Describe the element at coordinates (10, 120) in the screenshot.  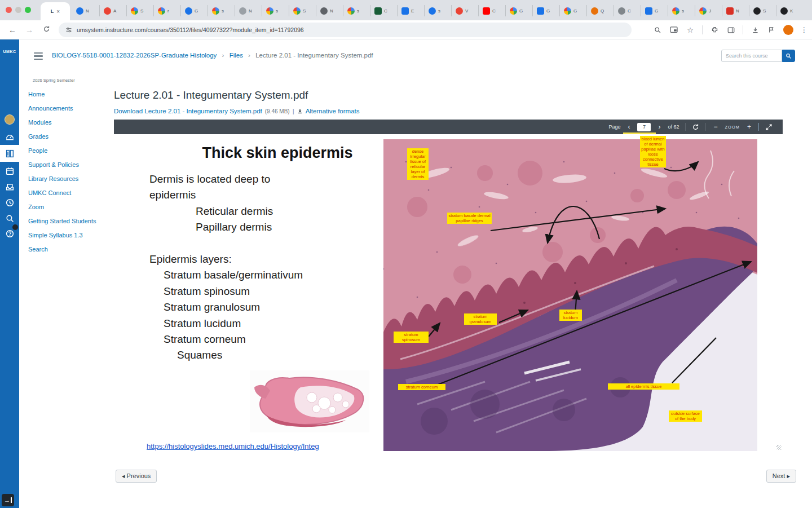
I see `nav-account` at that location.